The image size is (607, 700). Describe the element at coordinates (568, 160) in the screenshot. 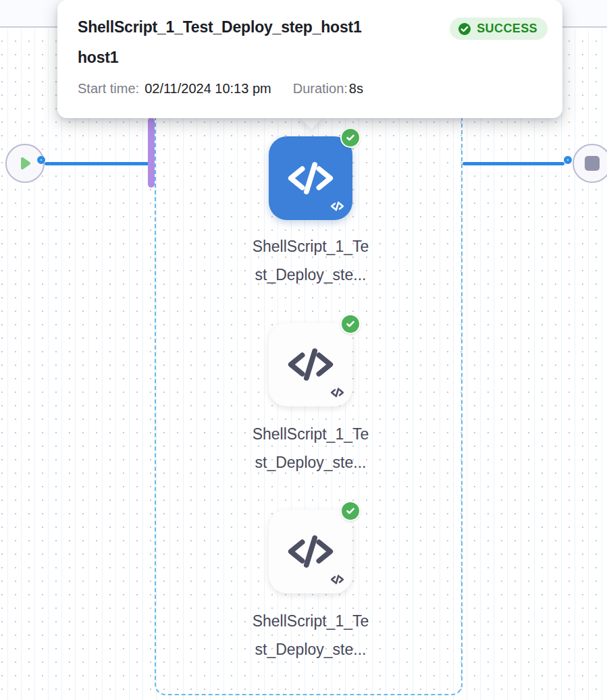

I see `end-port-ring` at that location.